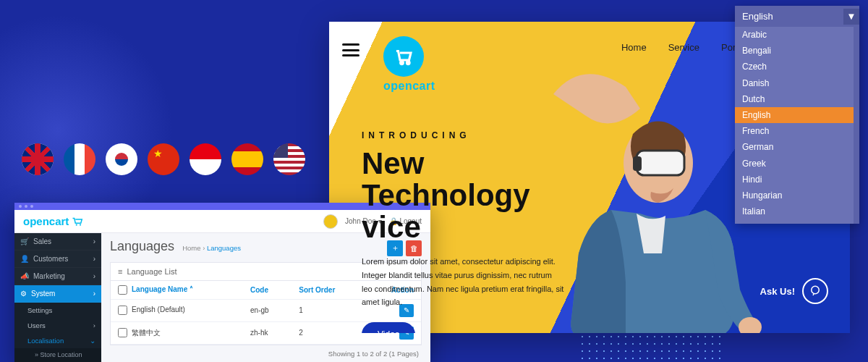  What do you see at coordinates (122, 159) in the screenshot?
I see `flag-kr` at bounding box center [122, 159].